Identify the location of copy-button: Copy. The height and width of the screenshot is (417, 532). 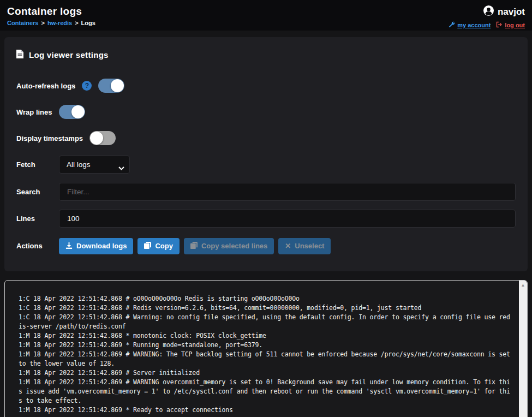
(158, 246).